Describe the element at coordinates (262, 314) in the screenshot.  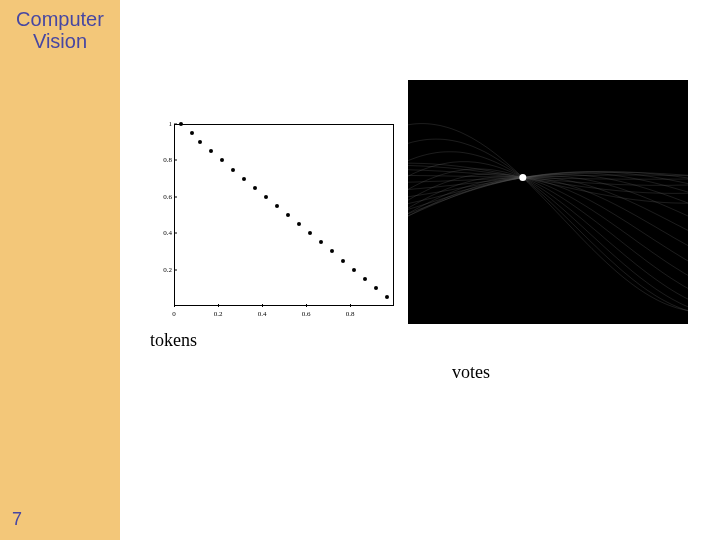
I see `xtick-label: 0.4` at that location.